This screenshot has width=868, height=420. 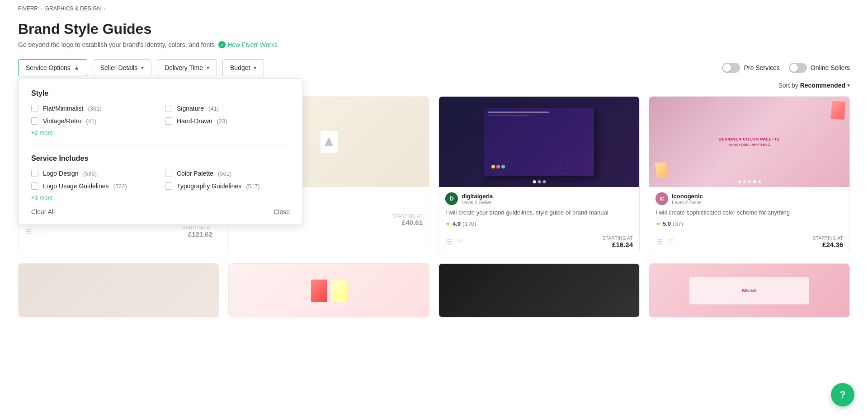 I want to click on style-flat-minimalist-checkbox, so click(x=35, y=108).